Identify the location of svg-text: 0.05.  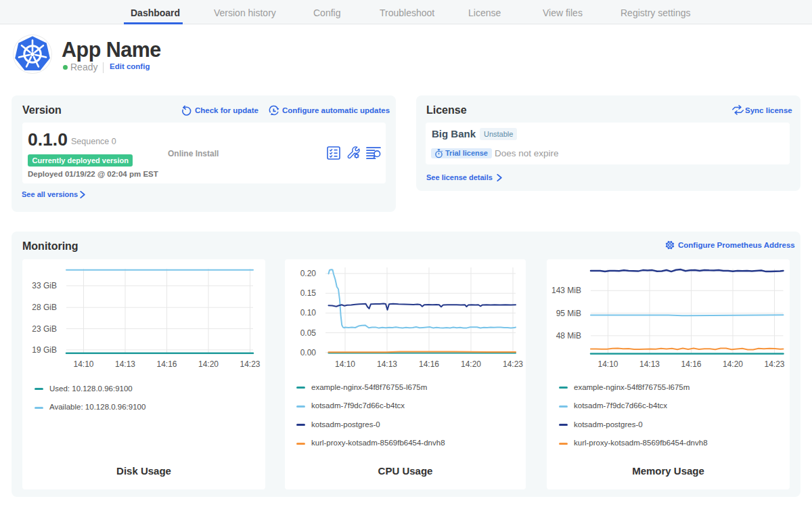
(309, 333).